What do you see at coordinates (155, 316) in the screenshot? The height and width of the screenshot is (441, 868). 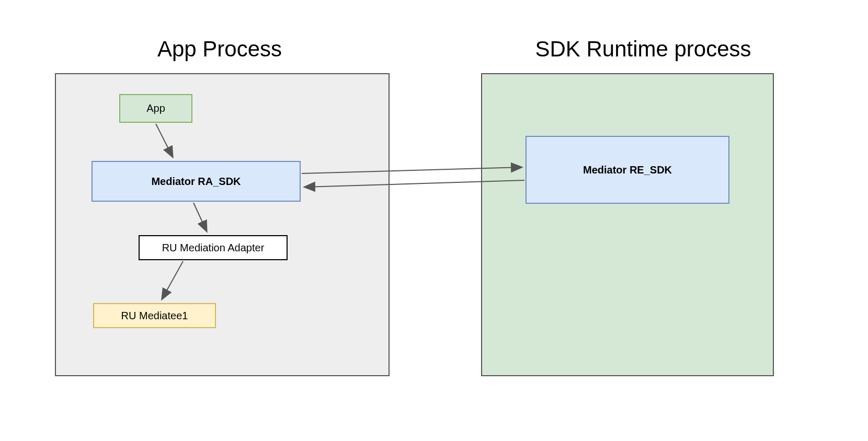 I see `node-ru-mediatee1: RU Mediatee1` at bounding box center [155, 316].